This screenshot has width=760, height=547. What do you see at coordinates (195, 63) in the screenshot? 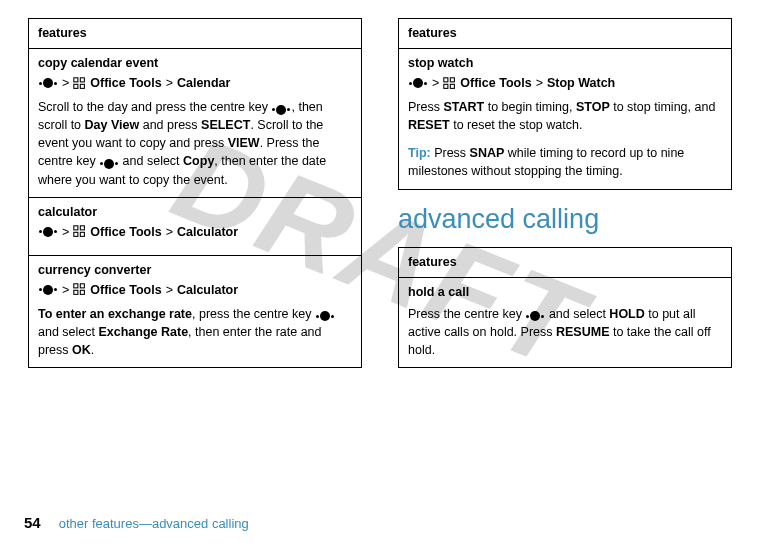
I see `copy-cal-title: copy calendar event` at bounding box center [195, 63].